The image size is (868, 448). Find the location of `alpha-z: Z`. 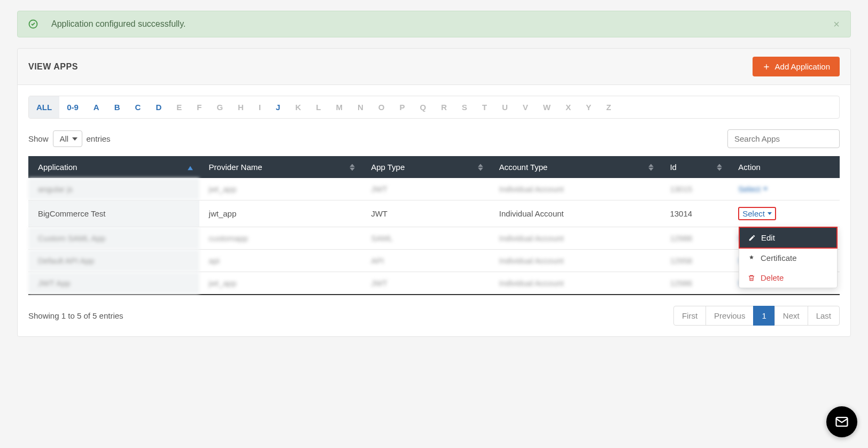

alpha-z: Z is located at coordinates (608, 107).